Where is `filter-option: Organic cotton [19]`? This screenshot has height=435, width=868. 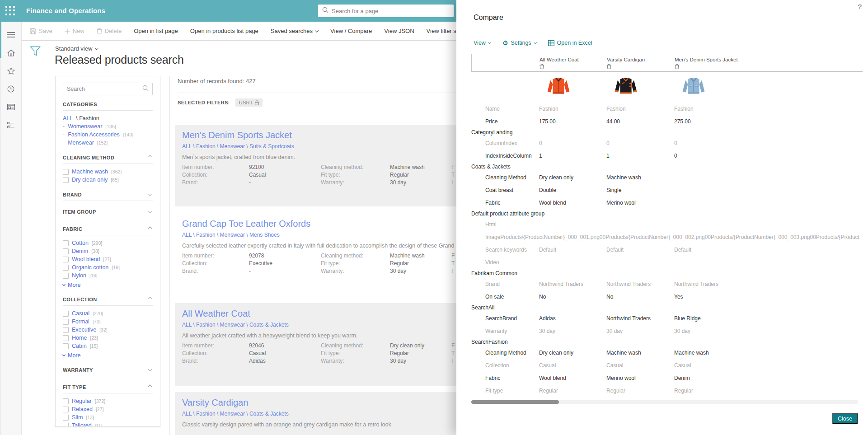 filter-option: Organic cotton [19] is located at coordinates (108, 267).